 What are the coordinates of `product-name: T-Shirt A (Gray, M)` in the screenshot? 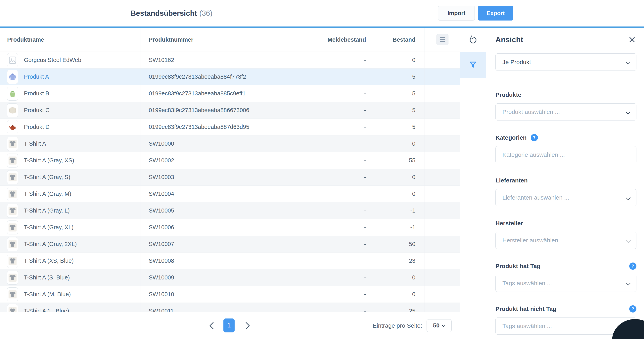 It's located at (48, 194).